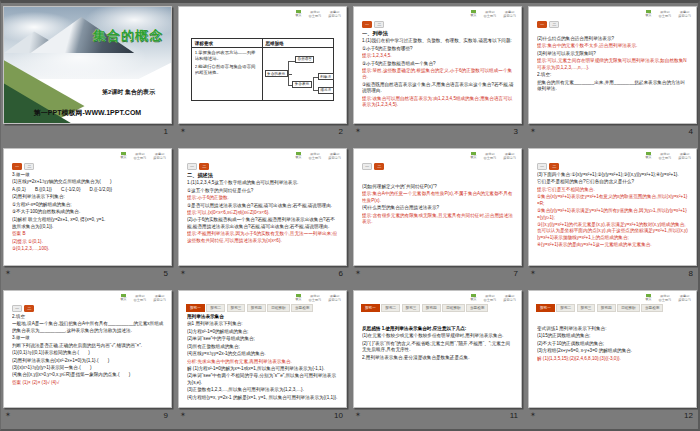 This screenshot has height=431, width=700. I want to click on slide-thumbnail-4: 首页课前篇自主预习课堂篇探究学习 一二 (2)什么特点的集合适合用列举法表示?提…, so click(612, 65).